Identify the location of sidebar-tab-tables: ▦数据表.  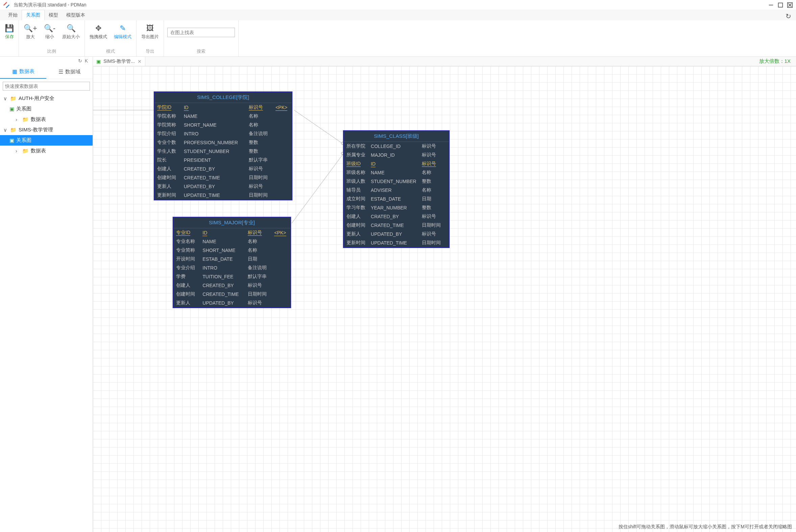
(23, 72).